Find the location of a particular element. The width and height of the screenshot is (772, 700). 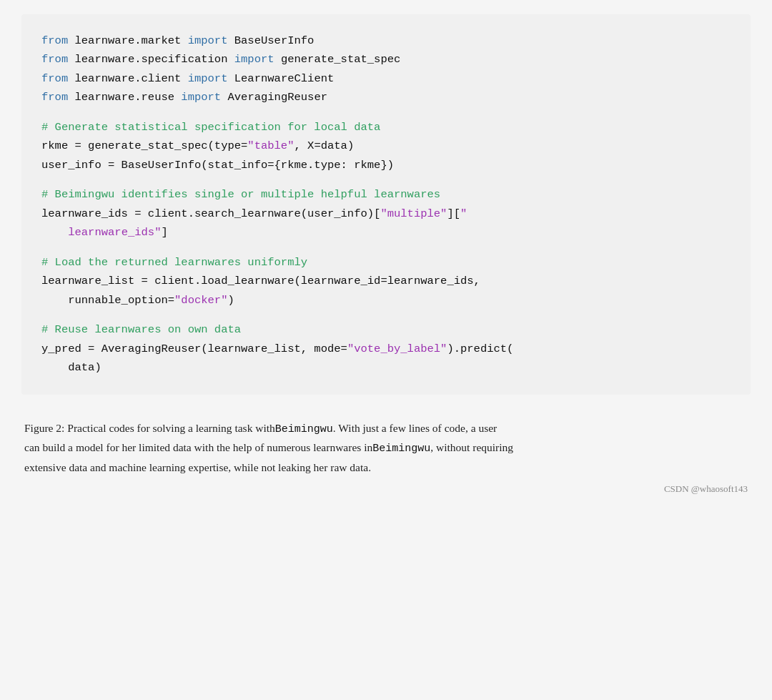

code-text: user_info = BaseUserInfo(stat_info={rkme… is located at coordinates (217, 165).